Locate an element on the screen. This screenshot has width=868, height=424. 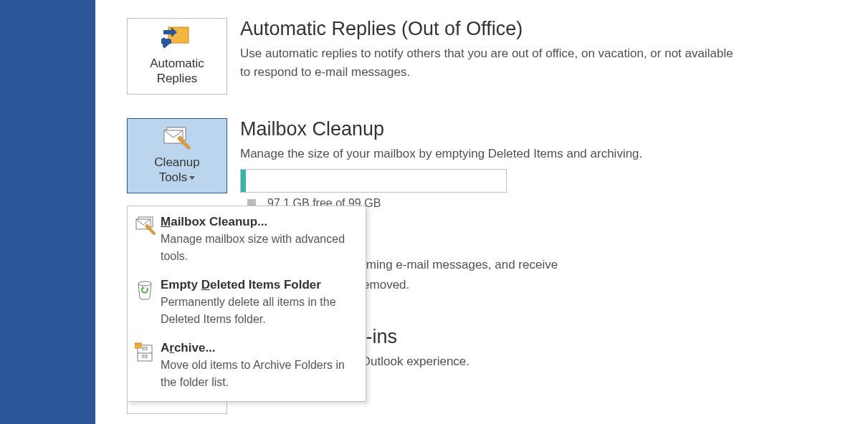
cleanup-tools-button: Cleanup Tools is located at coordinates (177, 156).